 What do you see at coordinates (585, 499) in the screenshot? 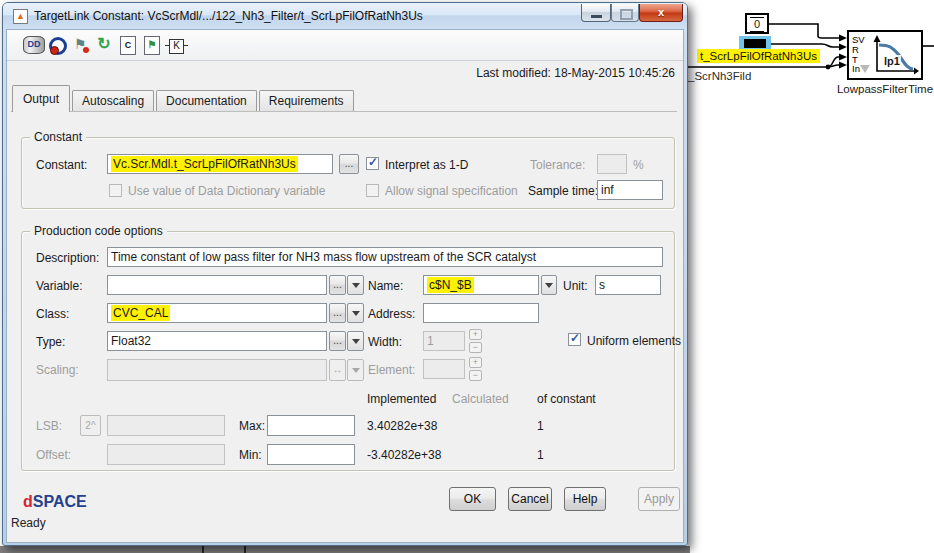
I see `help-button: Help` at bounding box center [585, 499].